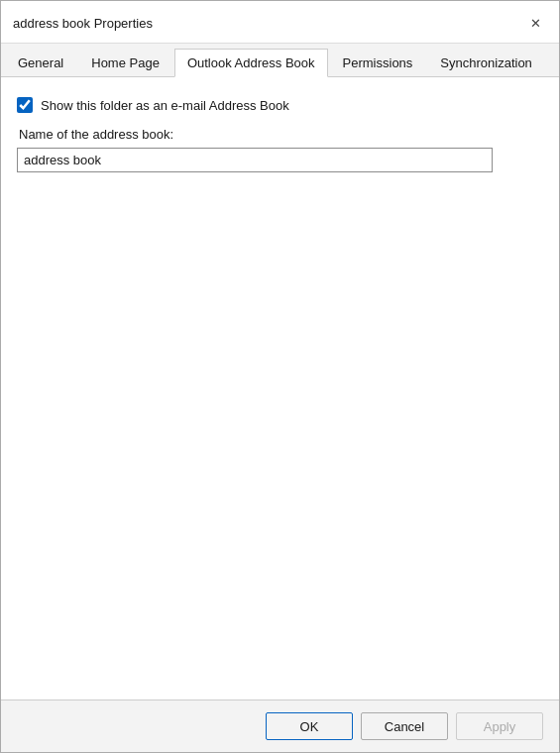  I want to click on address-book-name-label: Name of the address book:, so click(281, 135).